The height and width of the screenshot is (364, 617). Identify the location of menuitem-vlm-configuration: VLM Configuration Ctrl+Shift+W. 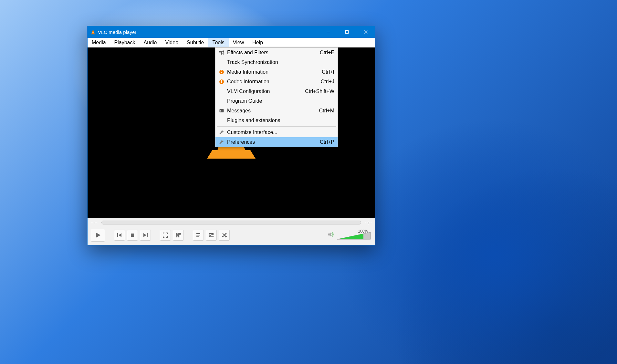
(277, 91).